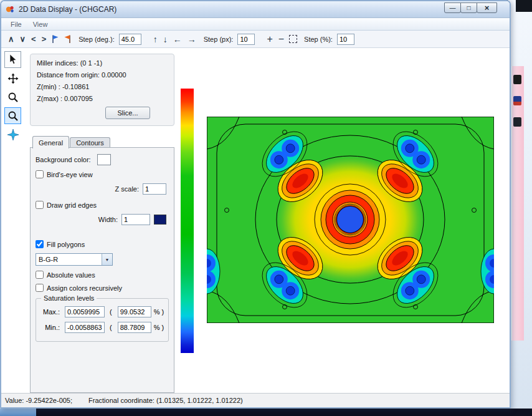 Image resolution: width=532 pixels, height=416 pixels. Describe the element at coordinates (55, 39) in the screenshot. I see `rotate-ccw-flag-icon` at that location.